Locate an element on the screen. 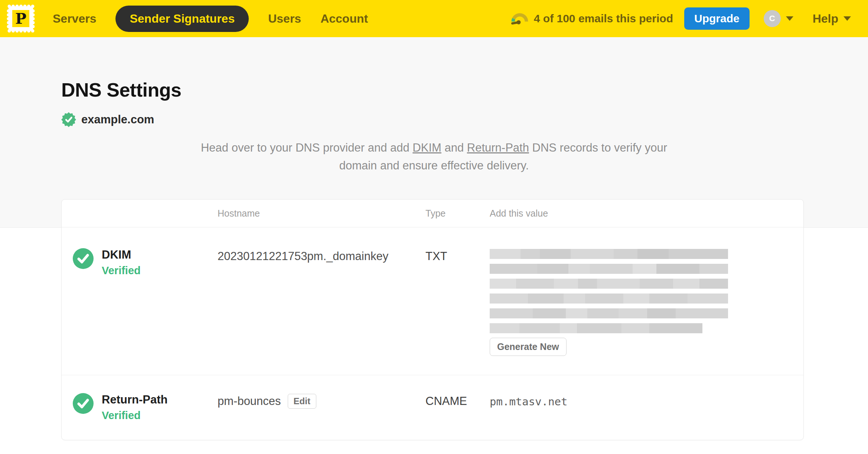 This screenshot has height=454, width=868. dkim-hostname: 20230121221753pm._domainkey is located at coordinates (322, 311).